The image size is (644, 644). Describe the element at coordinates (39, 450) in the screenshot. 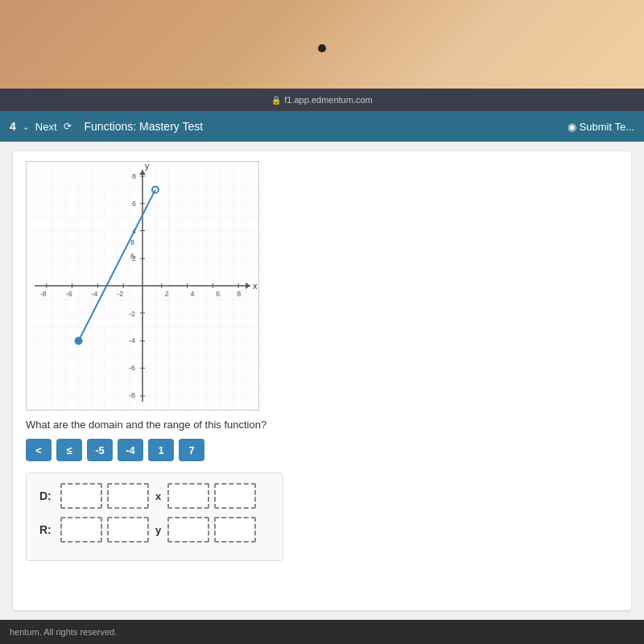

I see `symbol-btn-lt: <` at that location.